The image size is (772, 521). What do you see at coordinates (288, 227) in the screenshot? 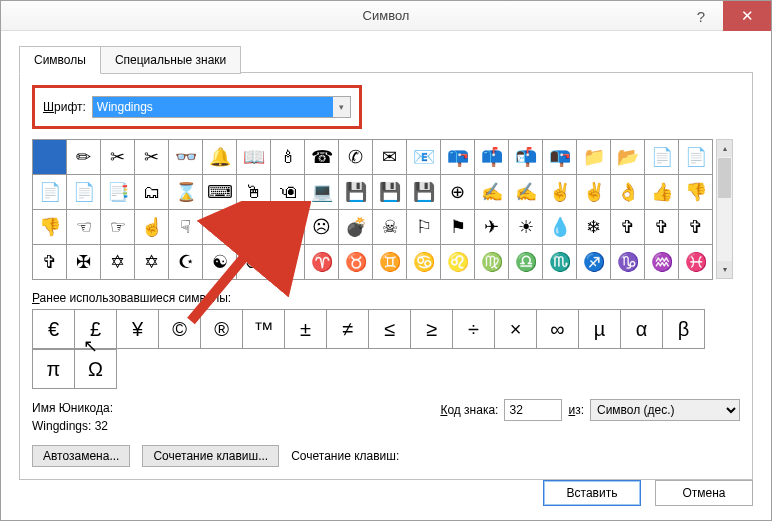
I see `symbol-cell: ☺` at bounding box center [288, 227].